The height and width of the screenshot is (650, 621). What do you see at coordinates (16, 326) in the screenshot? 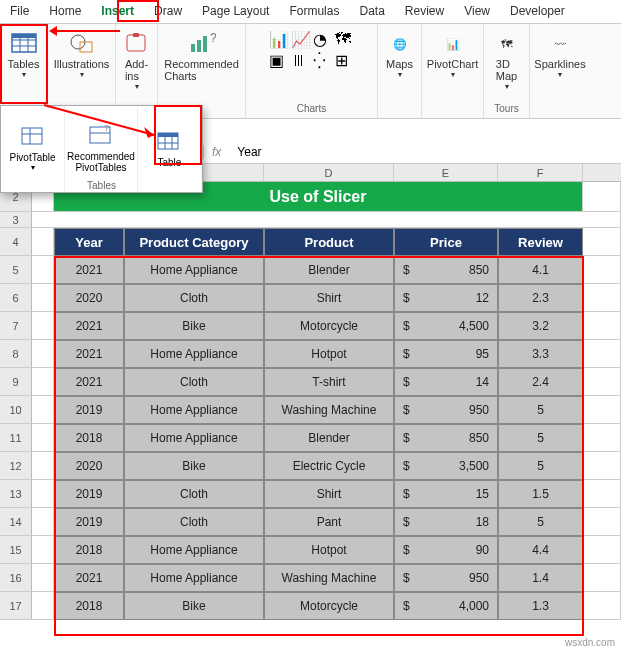
I see `row-header: 7` at bounding box center [16, 326].